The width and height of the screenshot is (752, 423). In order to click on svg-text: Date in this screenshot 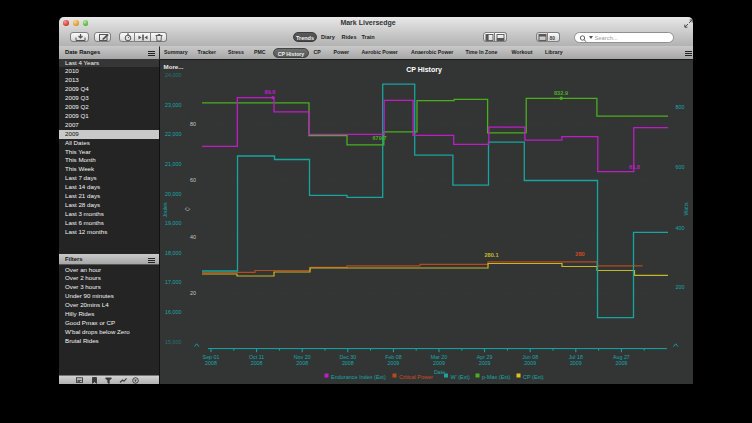, I will do `click(440, 372)`.